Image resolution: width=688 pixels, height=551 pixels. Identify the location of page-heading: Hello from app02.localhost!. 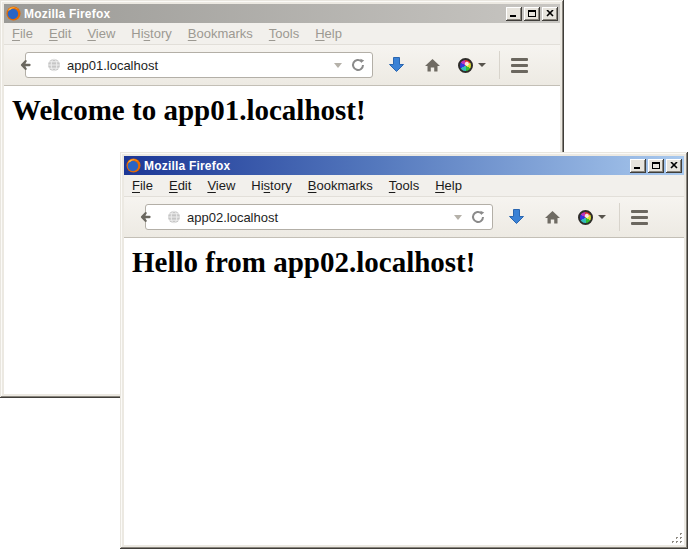
(408, 262).